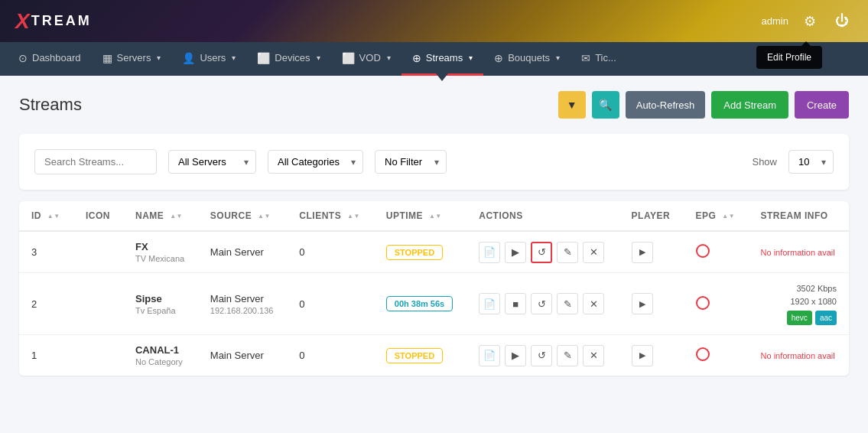 Image resolution: width=868 pixels, height=433 pixels. Describe the element at coordinates (61, 21) in the screenshot. I see `logo-text: TREAM` at that location.